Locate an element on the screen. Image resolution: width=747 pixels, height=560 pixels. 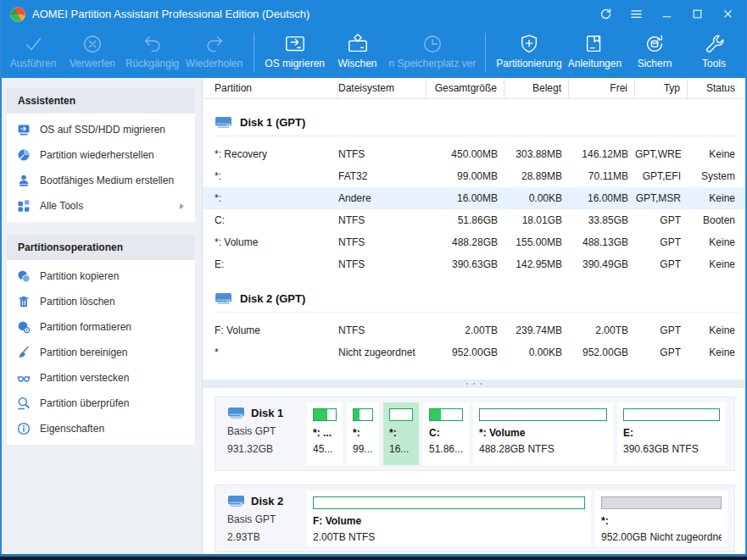
partitioning-icon is located at coordinates (529, 44).